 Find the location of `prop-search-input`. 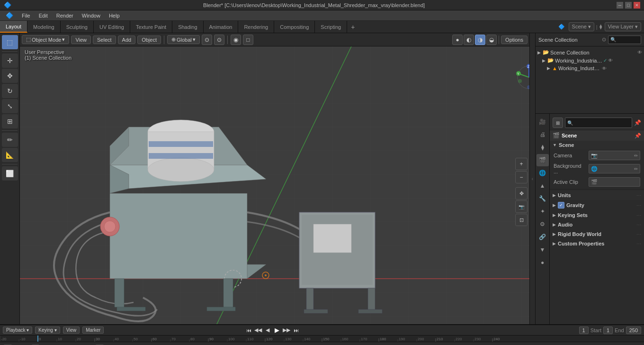

prop-search-input is located at coordinates (599, 123).